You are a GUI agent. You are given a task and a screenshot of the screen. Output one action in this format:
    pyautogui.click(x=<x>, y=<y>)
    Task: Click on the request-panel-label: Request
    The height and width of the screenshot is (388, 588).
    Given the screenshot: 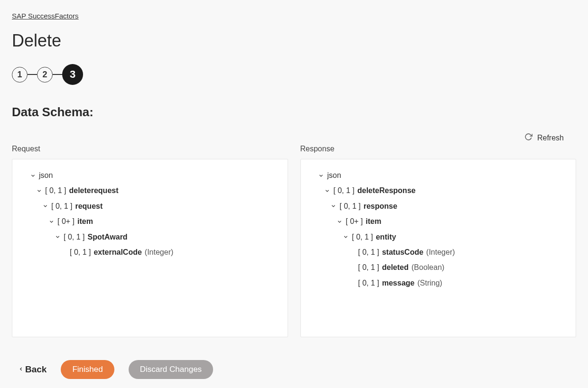 What is the action you would take?
    pyautogui.click(x=150, y=149)
    